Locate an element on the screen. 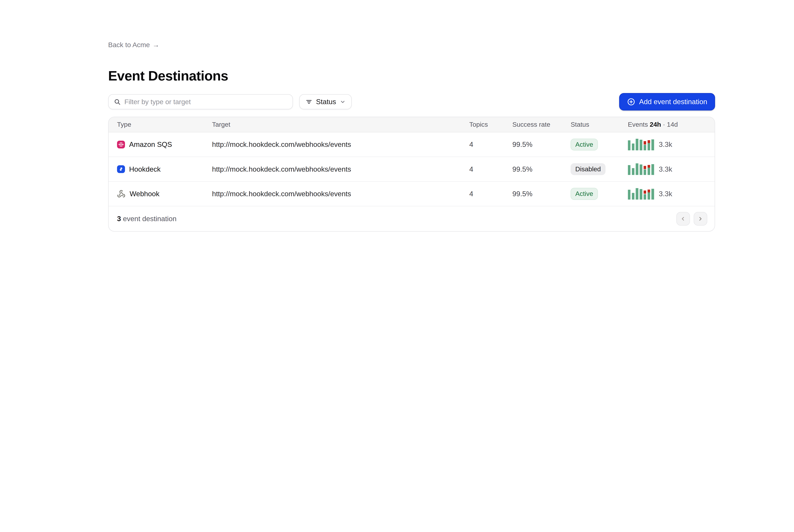 The width and height of the screenshot is (794, 532). search-box is located at coordinates (201, 102).